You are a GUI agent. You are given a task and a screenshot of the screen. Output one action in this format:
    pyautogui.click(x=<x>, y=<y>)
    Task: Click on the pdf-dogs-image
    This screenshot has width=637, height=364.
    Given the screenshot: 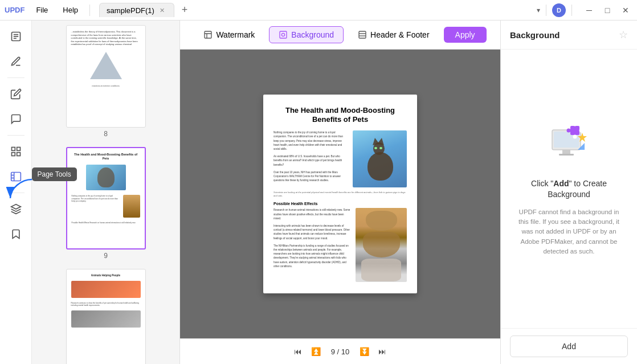 What is the action you would take?
    pyautogui.click(x=381, y=245)
    